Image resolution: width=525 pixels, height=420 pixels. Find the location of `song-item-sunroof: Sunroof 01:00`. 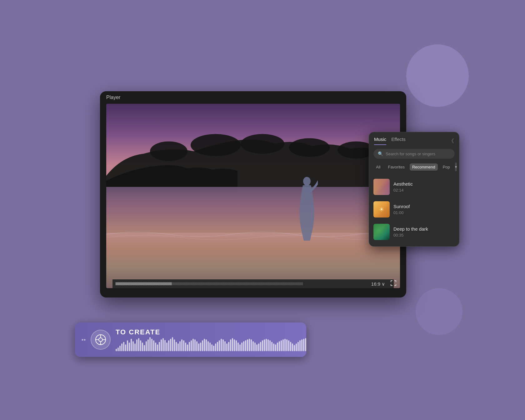

song-item-sunroof: Sunroof 01:00 is located at coordinates (414, 209).